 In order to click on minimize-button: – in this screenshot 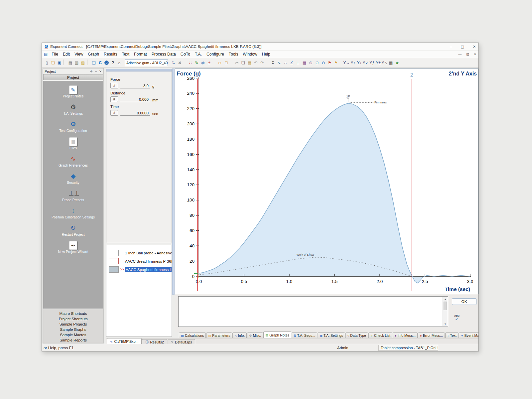, I will do `click(451, 47)`.